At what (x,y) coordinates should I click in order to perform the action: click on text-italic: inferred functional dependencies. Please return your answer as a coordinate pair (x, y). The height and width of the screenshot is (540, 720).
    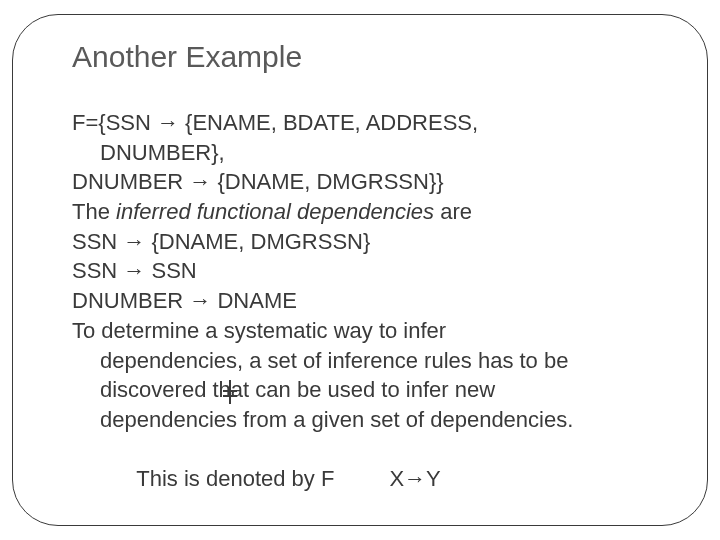
    Looking at the image, I should click on (275, 212).